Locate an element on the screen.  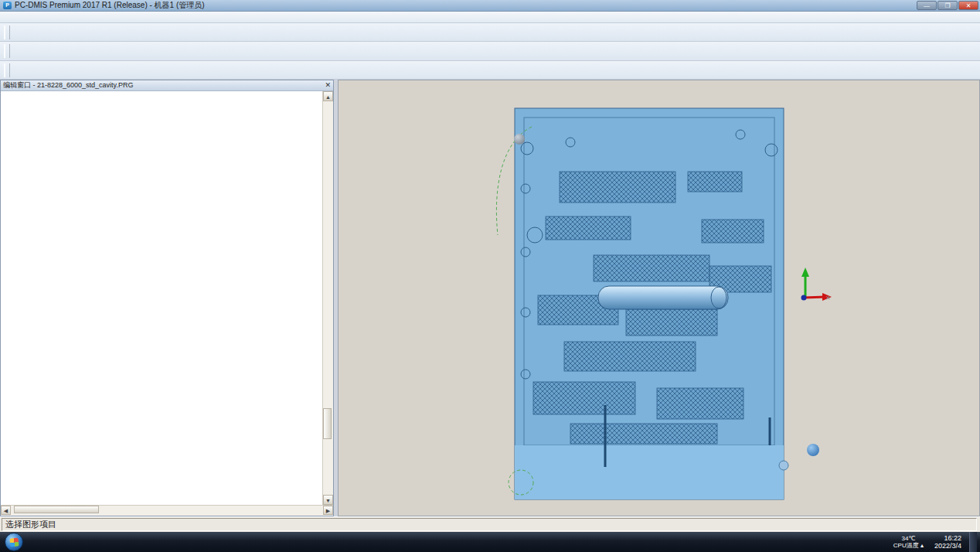
show-desktop-button is located at coordinates (973, 542).